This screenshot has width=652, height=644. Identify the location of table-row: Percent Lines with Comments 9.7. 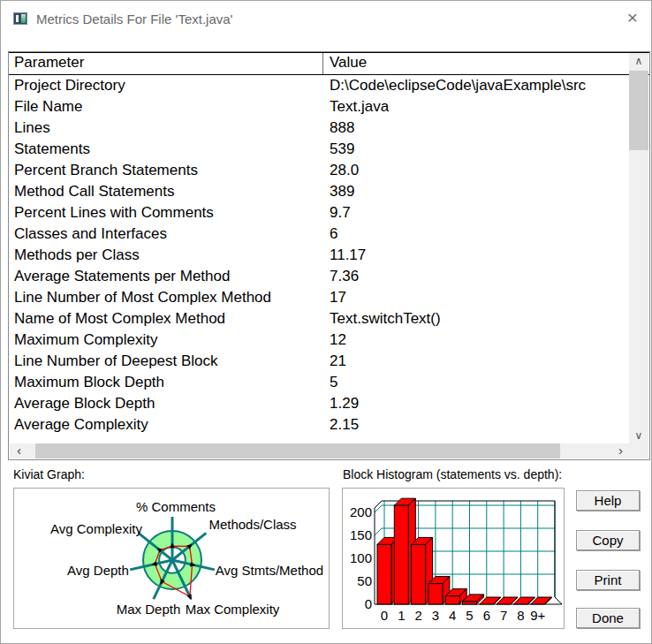
(320, 213).